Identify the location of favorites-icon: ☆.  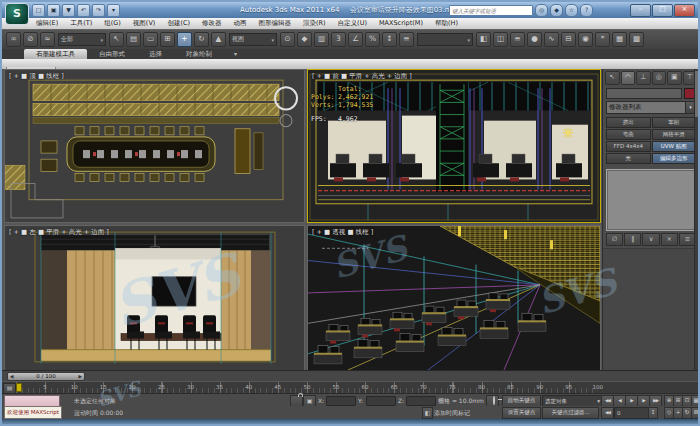
(572, 10).